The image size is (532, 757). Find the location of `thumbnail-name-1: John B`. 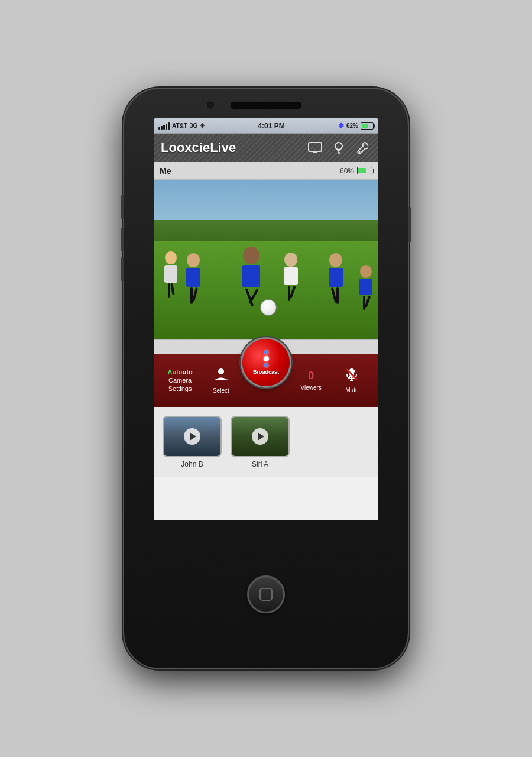

thumbnail-name-1: John B is located at coordinates (192, 464).